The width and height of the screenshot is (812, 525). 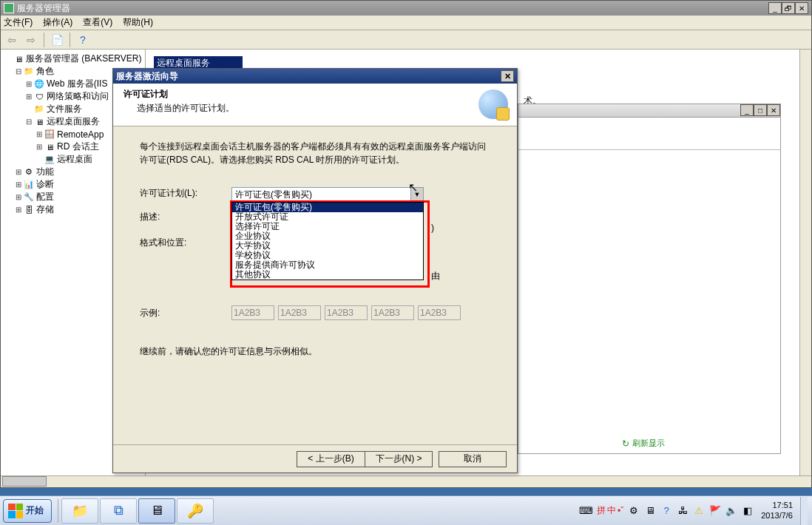 I want to click on taskbar-item-server-manager: 🖥, so click(x=157, y=511).